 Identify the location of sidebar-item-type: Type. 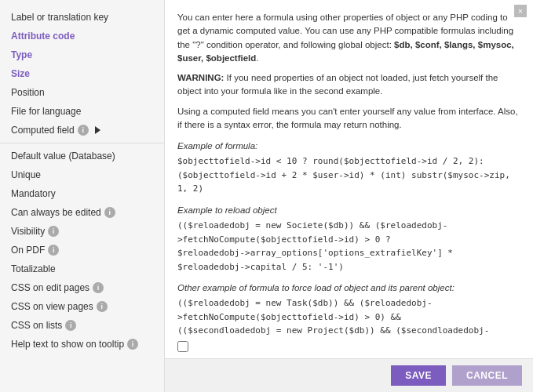
(82, 55).